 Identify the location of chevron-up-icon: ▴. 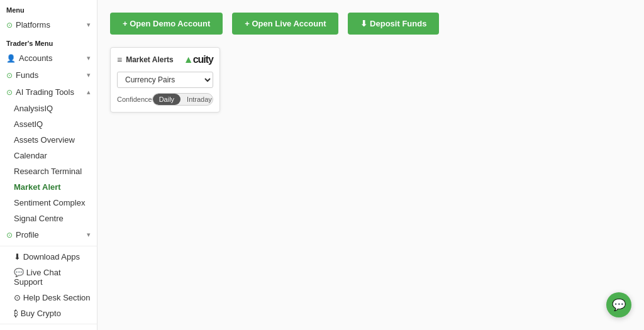
(89, 92).